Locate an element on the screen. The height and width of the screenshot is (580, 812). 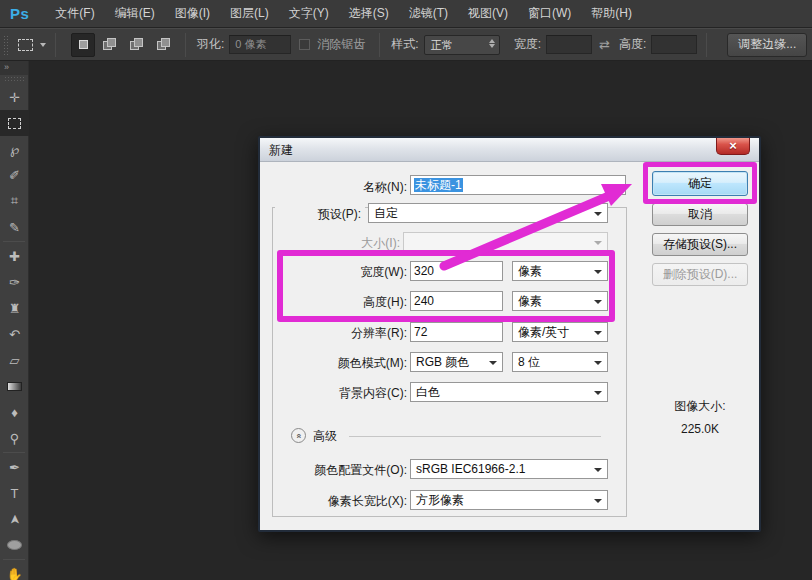
menu-image: 图像(I) is located at coordinates (192, 14).